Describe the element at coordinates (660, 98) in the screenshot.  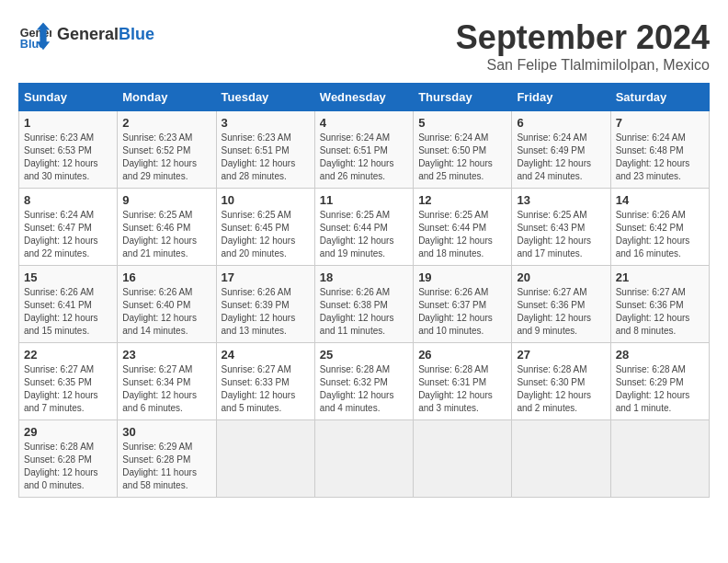
I see `weekday-saturday: Saturday` at that location.